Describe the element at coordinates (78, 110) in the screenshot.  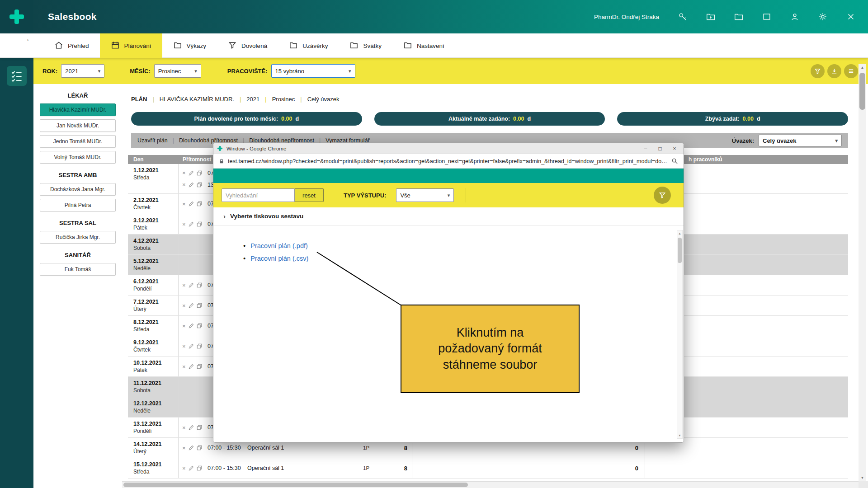
I see `staff-item: Hlavička Kazimír MUDr.` at that location.